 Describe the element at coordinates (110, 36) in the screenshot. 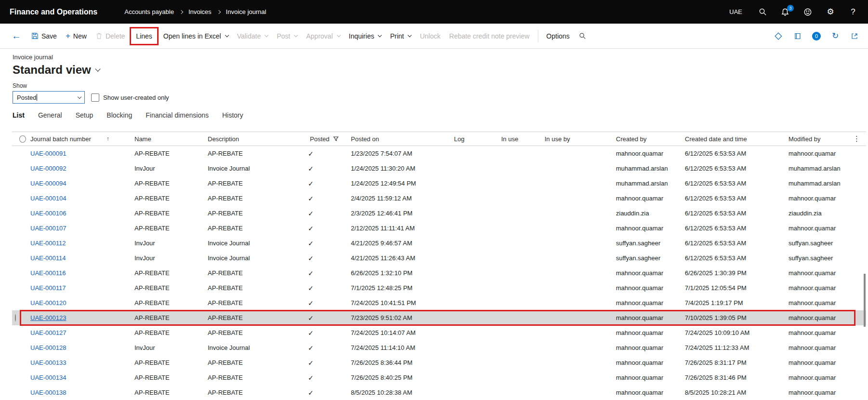

I see `delete-button: Delete` at that location.